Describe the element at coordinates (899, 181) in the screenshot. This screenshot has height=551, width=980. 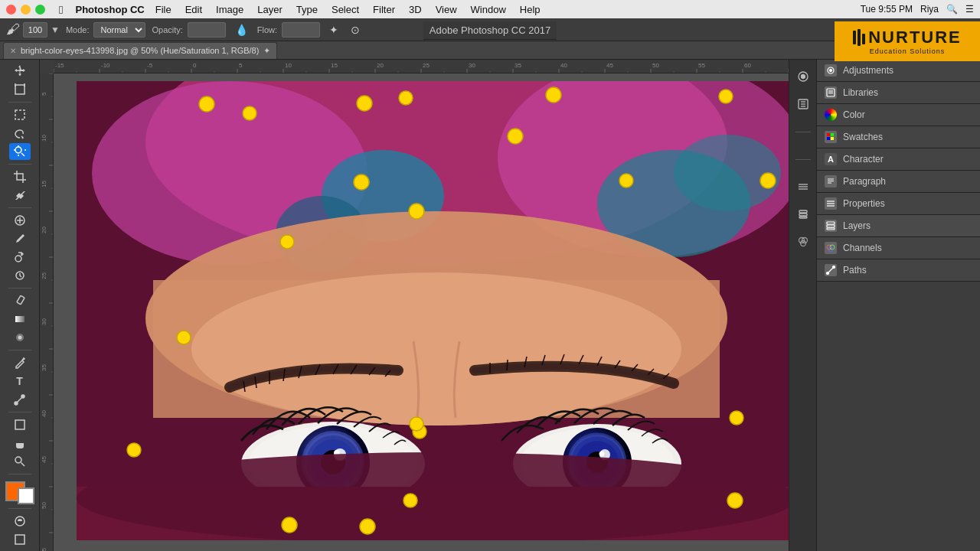
I see `paragraph-header: Paragraph` at that location.